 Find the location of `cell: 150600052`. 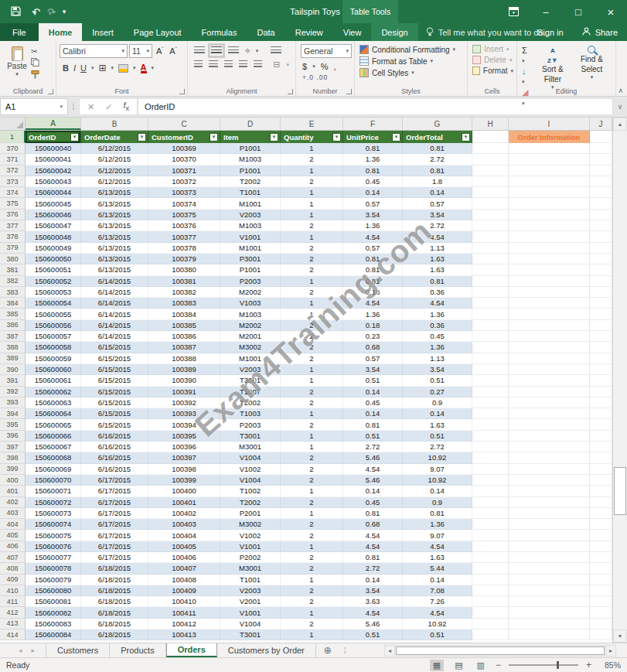

cell: 150600052 is located at coordinates (53, 281).